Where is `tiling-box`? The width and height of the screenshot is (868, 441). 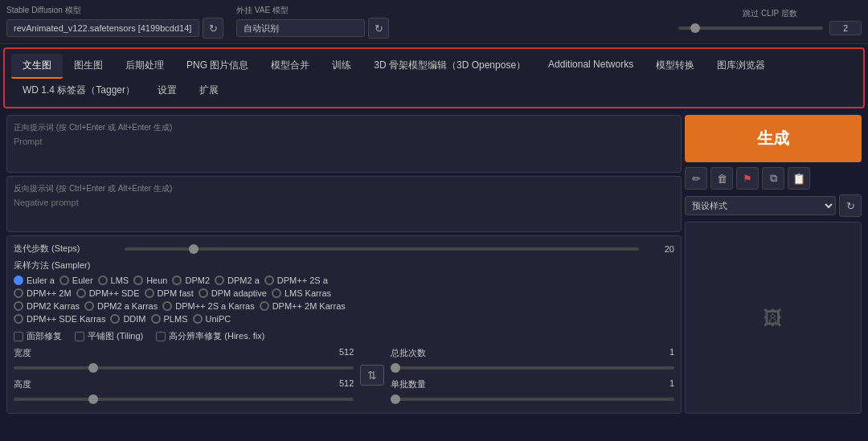
tiling-box is located at coordinates (80, 337).